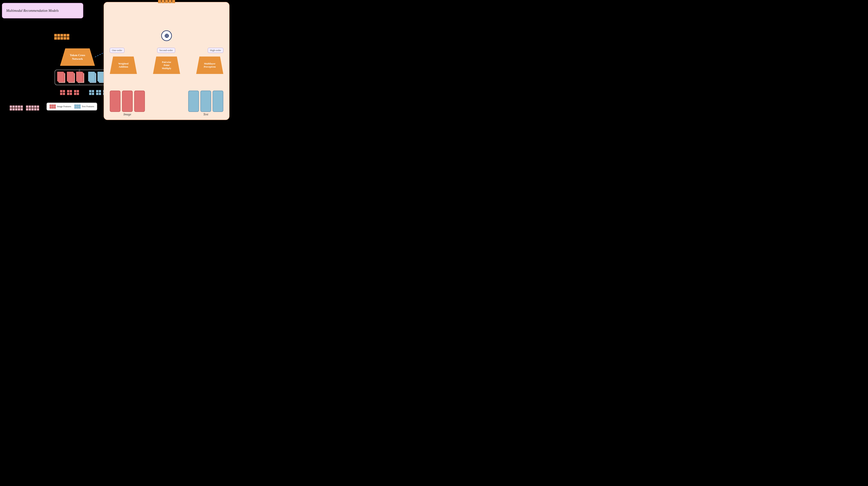 This screenshot has height=486, width=868. I want to click on circle-plus: ⊕, so click(166, 36).